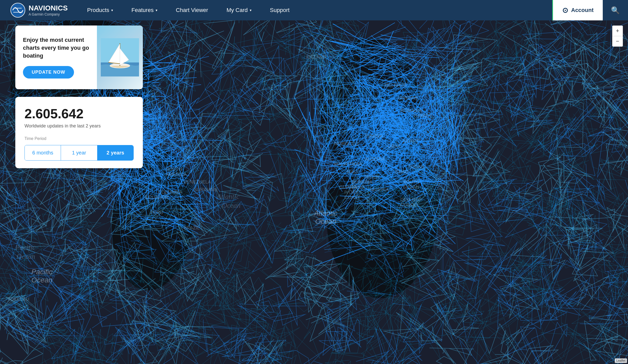 Image resolution: width=628 pixels, height=364 pixels. What do you see at coordinates (120, 57) in the screenshot?
I see `promo-sailboat-image` at bounding box center [120, 57].